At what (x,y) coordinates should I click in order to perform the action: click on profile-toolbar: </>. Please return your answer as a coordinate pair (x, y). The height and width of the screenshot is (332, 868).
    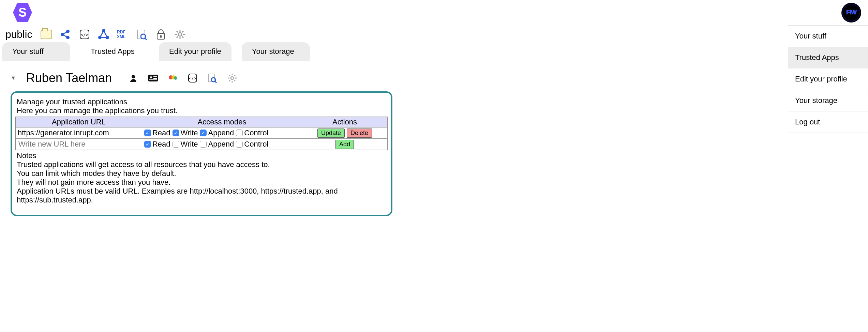
    Looking at the image, I should click on (183, 78).